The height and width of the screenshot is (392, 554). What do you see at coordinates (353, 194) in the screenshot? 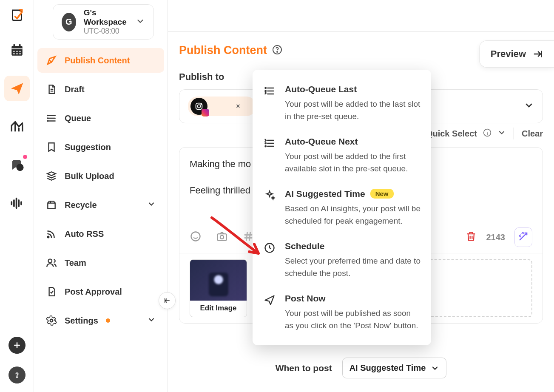
I see `menu-item-title: AI Suggested Time New` at bounding box center [353, 194].